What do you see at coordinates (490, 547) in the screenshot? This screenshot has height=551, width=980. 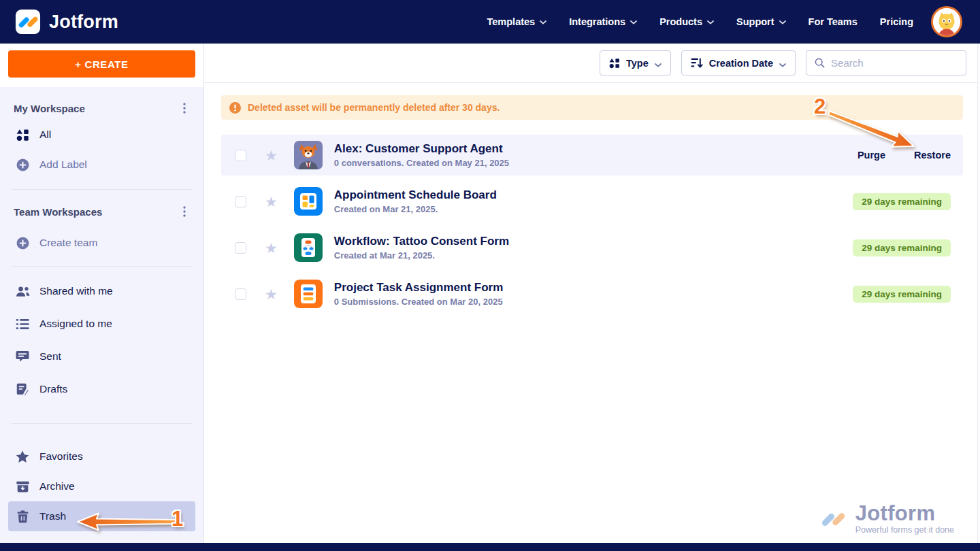 I see `bottom-bar` at bounding box center [490, 547].